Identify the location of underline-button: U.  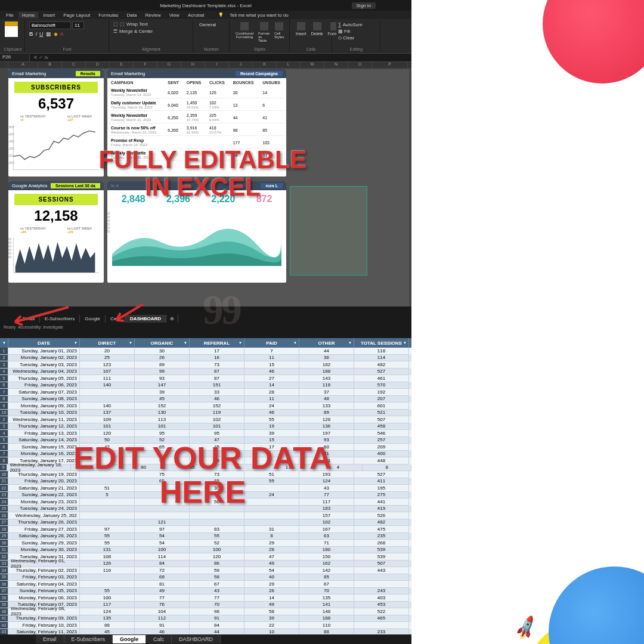
(42, 34).